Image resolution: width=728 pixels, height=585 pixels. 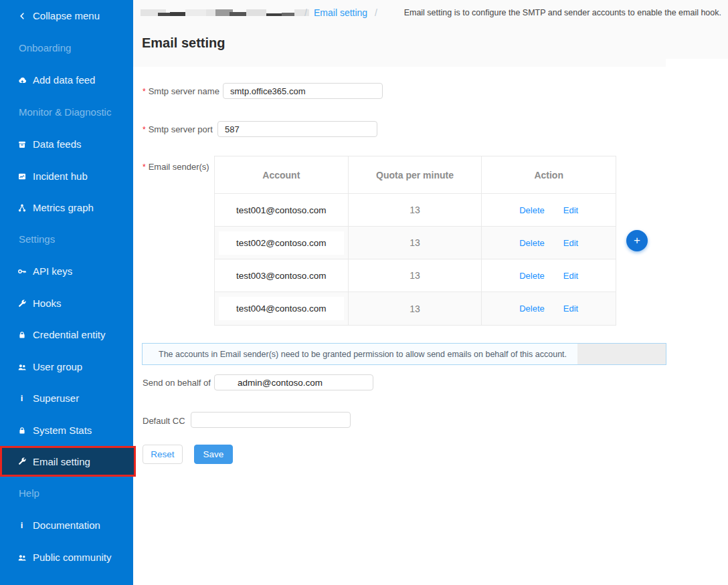 I want to click on sidebar-item-metrics-graph: Metrics graph, so click(x=67, y=207).